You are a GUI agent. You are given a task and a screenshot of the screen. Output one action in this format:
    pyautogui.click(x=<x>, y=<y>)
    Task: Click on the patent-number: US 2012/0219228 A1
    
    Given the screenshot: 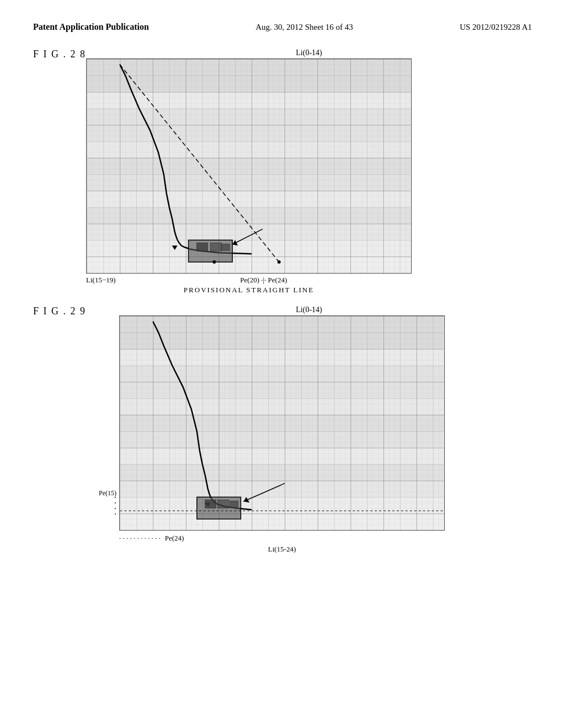 What is the action you would take?
    pyautogui.click(x=495, y=28)
    